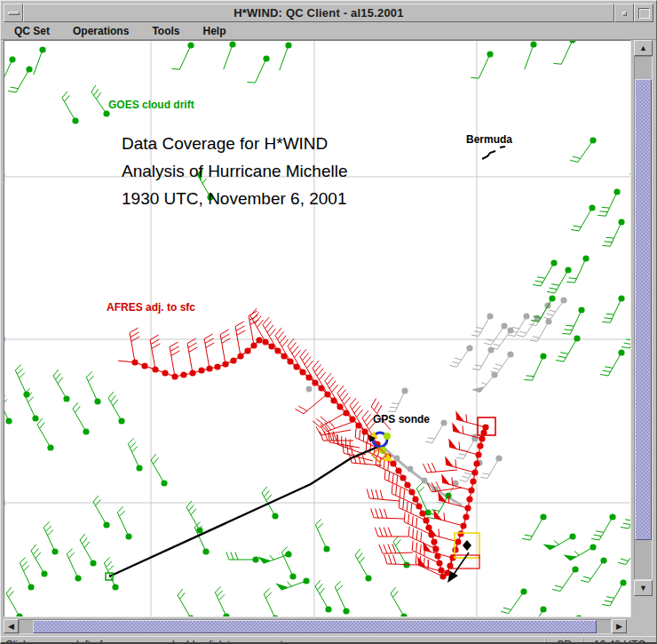 The width and height of the screenshot is (657, 644). Describe the element at coordinates (101, 31) in the screenshot. I see `menu-item-operations: Operations` at that location.